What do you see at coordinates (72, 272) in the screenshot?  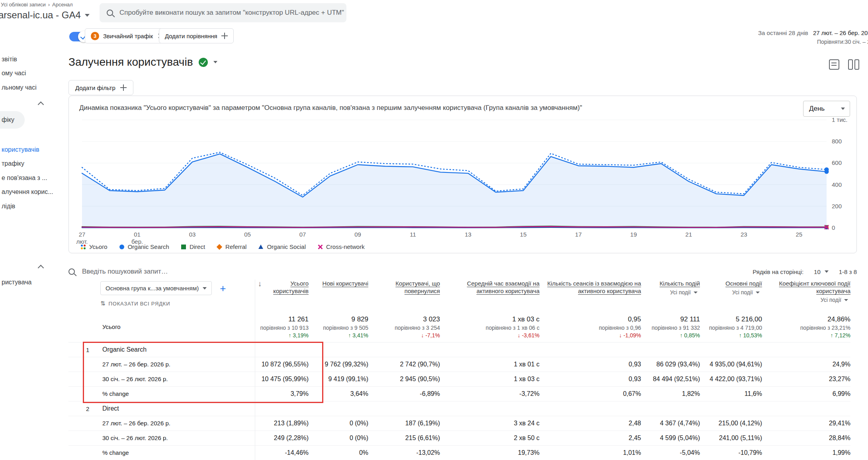 I see `table-search-icon` at bounding box center [72, 272].